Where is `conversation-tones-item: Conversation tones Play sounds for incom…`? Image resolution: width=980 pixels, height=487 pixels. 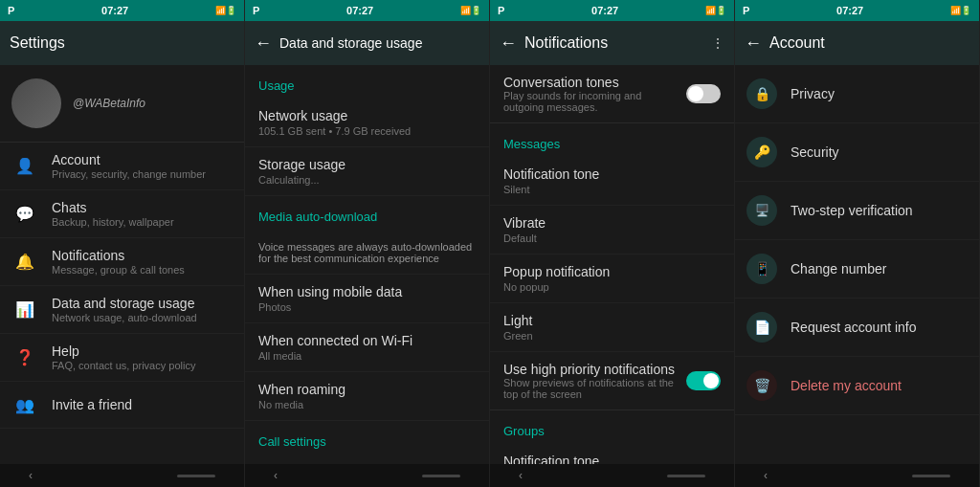 conversation-tones-item: Conversation tones Play sounds for incom… is located at coordinates (612, 94).